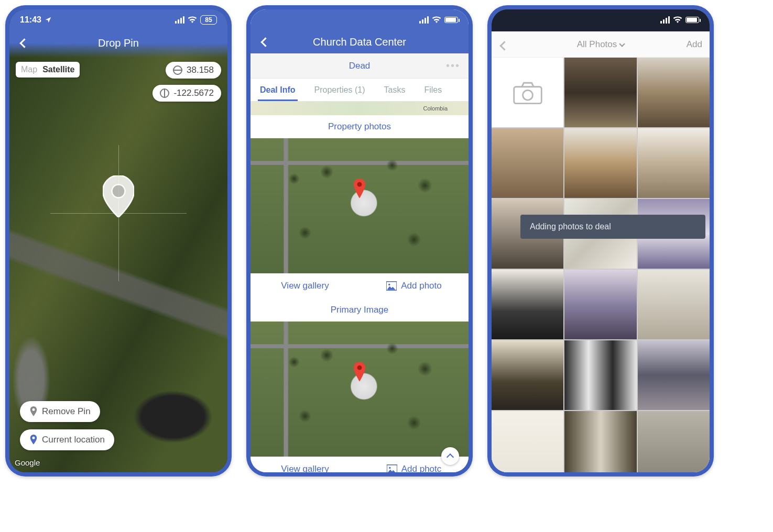 Image resolution: width=773 pixels, height=532 pixels. Describe the element at coordinates (613, 227) in the screenshot. I see `toast-notification: Adding photos to deal` at that location.